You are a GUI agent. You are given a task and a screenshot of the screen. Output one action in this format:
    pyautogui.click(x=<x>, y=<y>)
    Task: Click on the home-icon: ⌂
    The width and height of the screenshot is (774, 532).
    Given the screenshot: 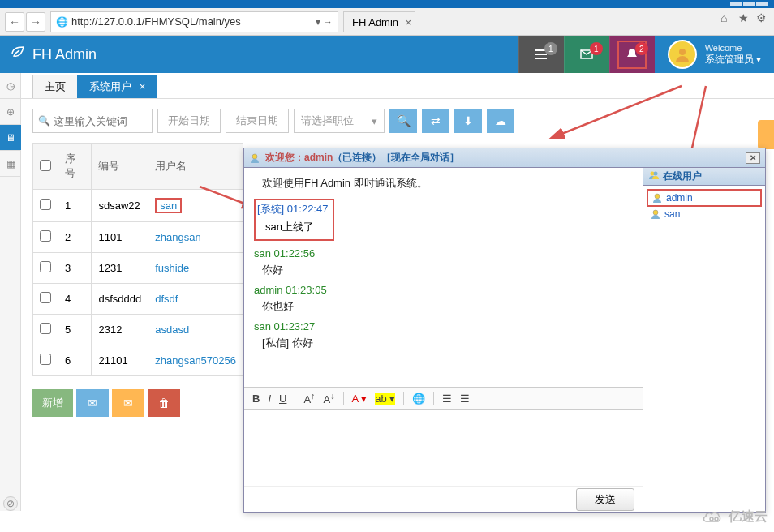 What is the action you would take?
    pyautogui.click(x=727, y=18)
    